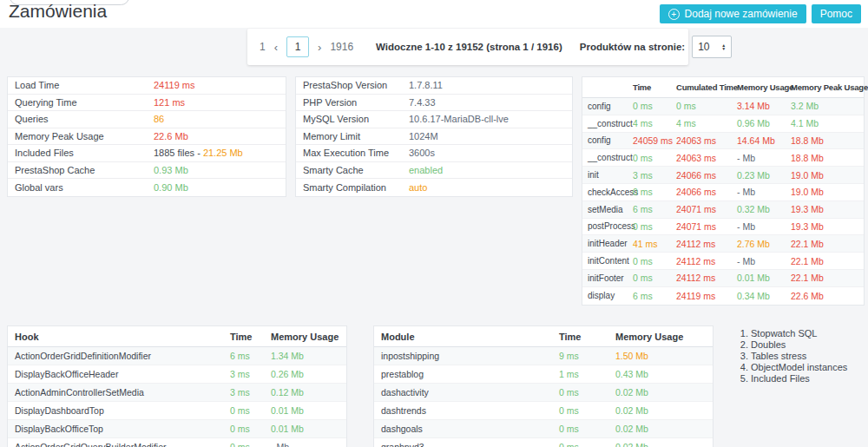 This screenshot has width=868, height=447. What do you see at coordinates (298, 47) in the screenshot?
I see `page-number-input` at bounding box center [298, 47].